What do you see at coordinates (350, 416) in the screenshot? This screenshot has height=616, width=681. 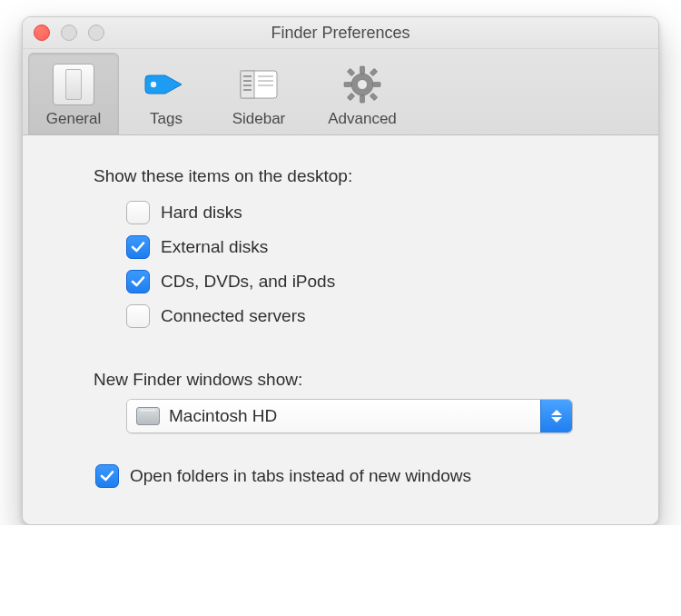 I see `new-windows-select: Macintosh HD` at bounding box center [350, 416].